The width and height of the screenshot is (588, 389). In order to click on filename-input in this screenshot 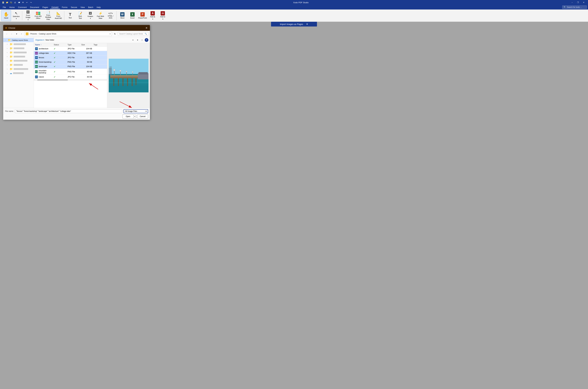, I will do `click(69, 111)`.